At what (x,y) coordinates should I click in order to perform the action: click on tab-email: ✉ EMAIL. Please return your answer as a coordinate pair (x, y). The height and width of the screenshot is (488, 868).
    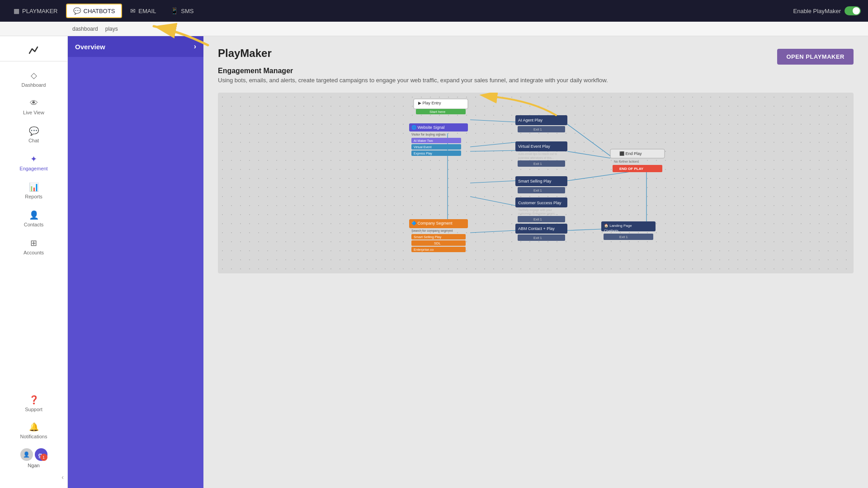
    Looking at the image, I should click on (143, 11).